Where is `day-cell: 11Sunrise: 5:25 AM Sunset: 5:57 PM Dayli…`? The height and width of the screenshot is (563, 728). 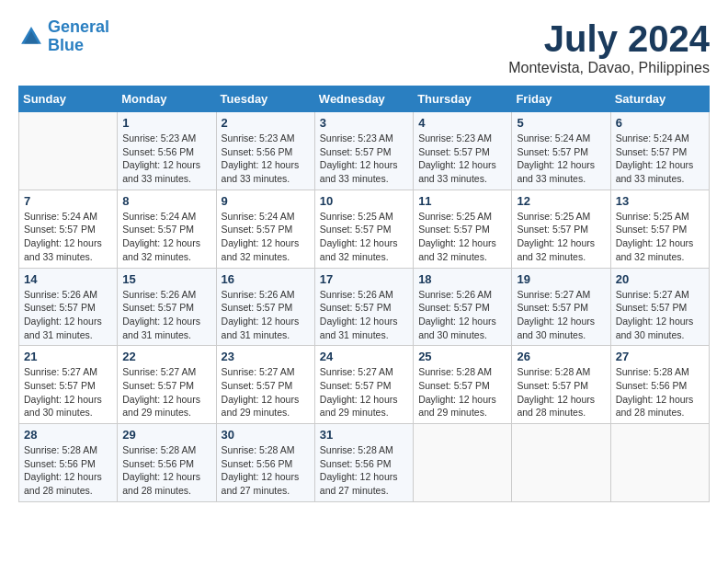 day-cell: 11Sunrise: 5:25 AM Sunset: 5:57 PM Dayli… is located at coordinates (463, 228).